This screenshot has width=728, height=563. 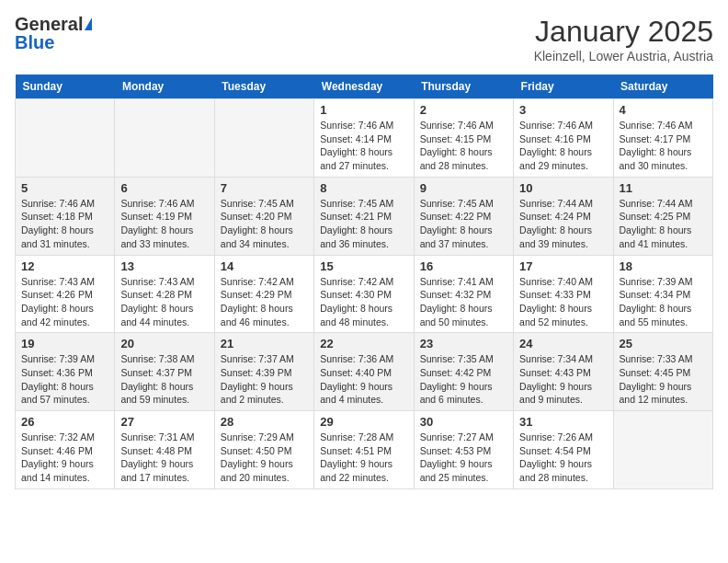 I want to click on day-info: Sunrise: 7:31 AMSunset: 4:48 PMDaylight:…, so click(x=164, y=458).